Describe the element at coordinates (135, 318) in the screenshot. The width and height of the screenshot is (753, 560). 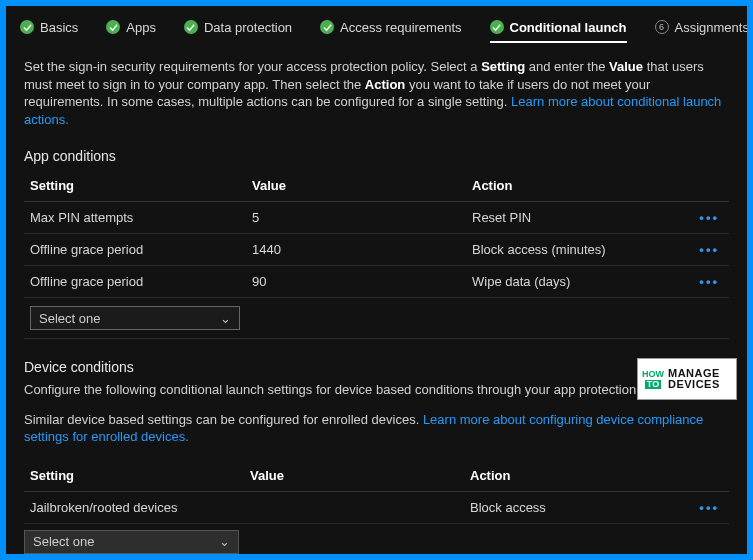
I see `setting-select: Select one ⌄` at that location.